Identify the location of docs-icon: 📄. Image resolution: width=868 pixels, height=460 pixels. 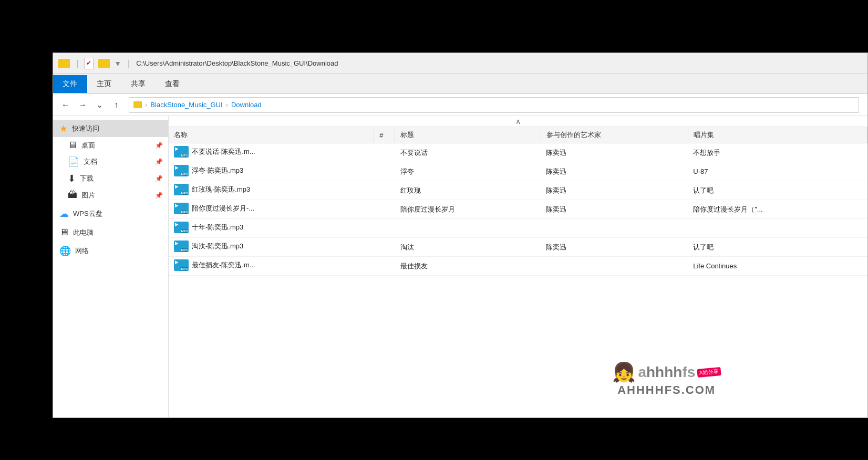
(74, 162).